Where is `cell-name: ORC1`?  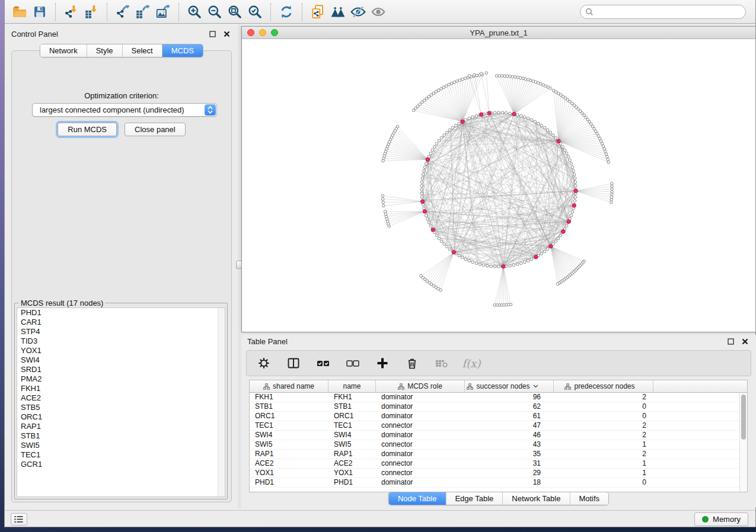
cell-name: ORC1 is located at coordinates (352, 416).